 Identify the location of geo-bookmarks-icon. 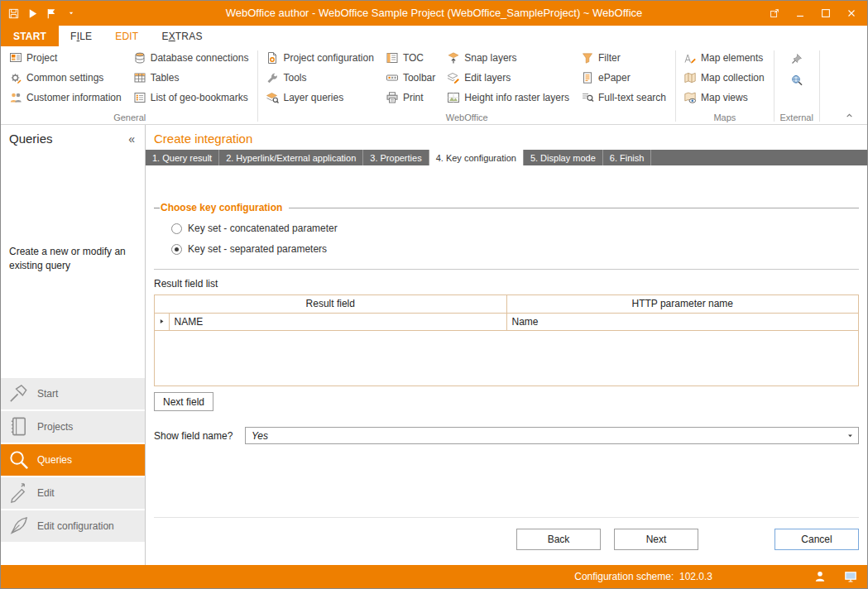
(140, 98).